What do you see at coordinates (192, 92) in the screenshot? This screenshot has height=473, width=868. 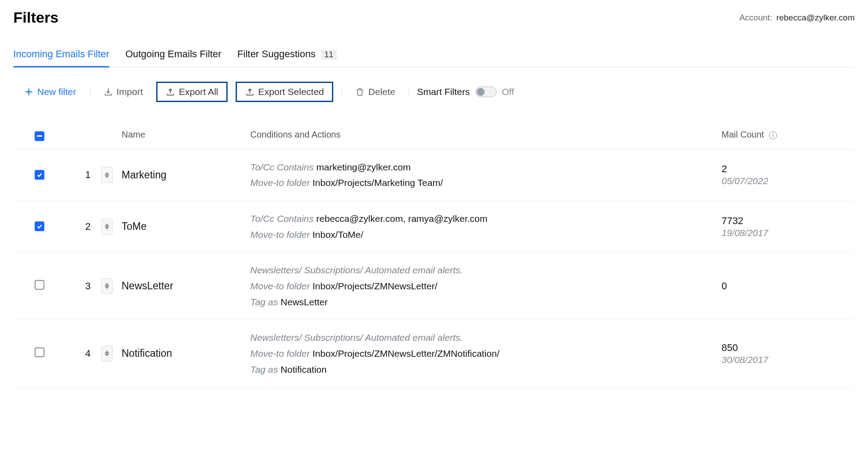 I see `export-all-button: Export All` at bounding box center [192, 92].